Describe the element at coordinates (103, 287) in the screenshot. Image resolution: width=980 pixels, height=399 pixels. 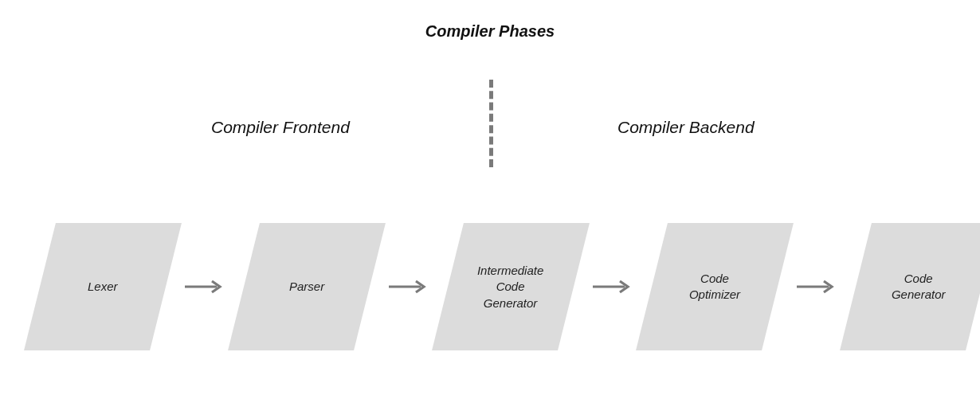
I see `phase-label: Lexer` at that location.